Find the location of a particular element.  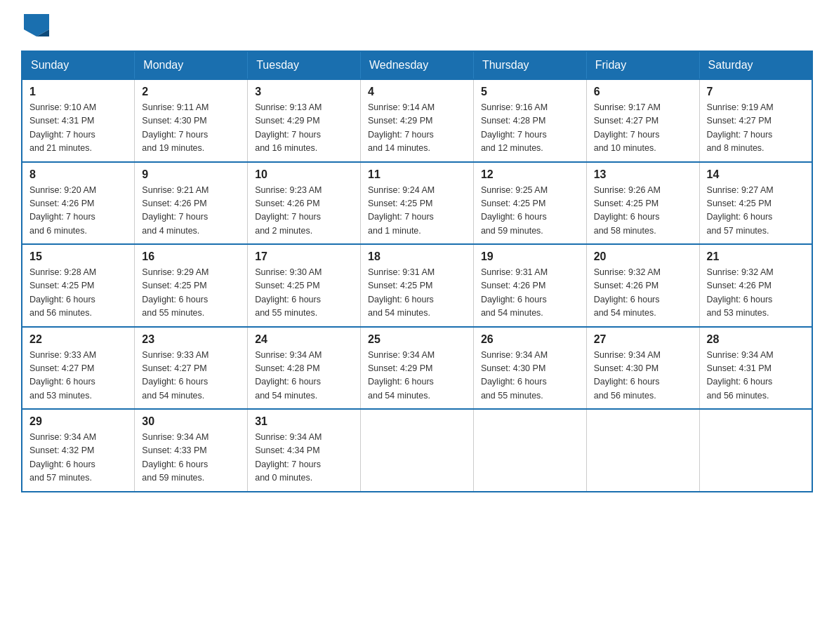

day-number: 11 is located at coordinates (417, 175).